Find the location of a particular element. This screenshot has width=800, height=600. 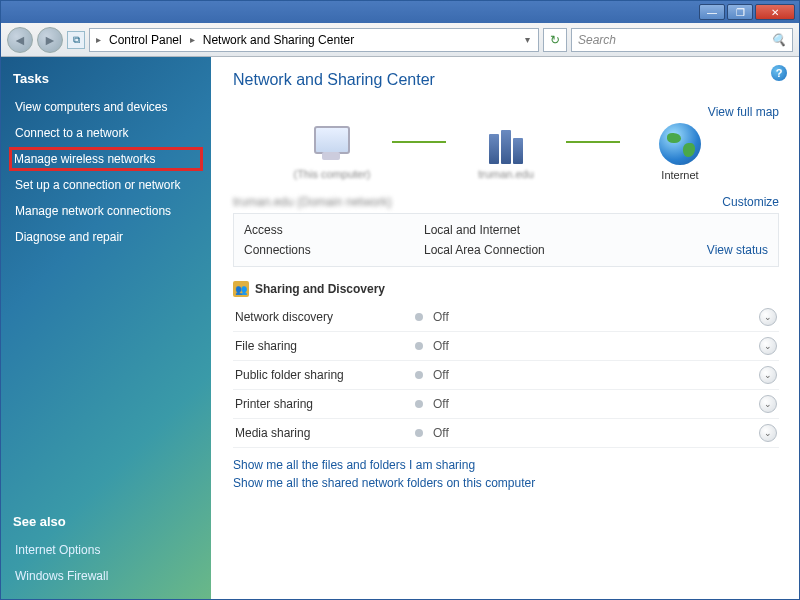

maximize-button: ❐ is located at coordinates (740, 12).